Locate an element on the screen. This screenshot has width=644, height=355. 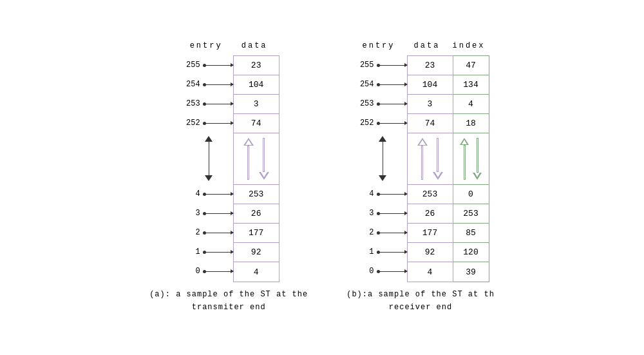
data-cell-a-253: 3 is located at coordinates (256, 104).